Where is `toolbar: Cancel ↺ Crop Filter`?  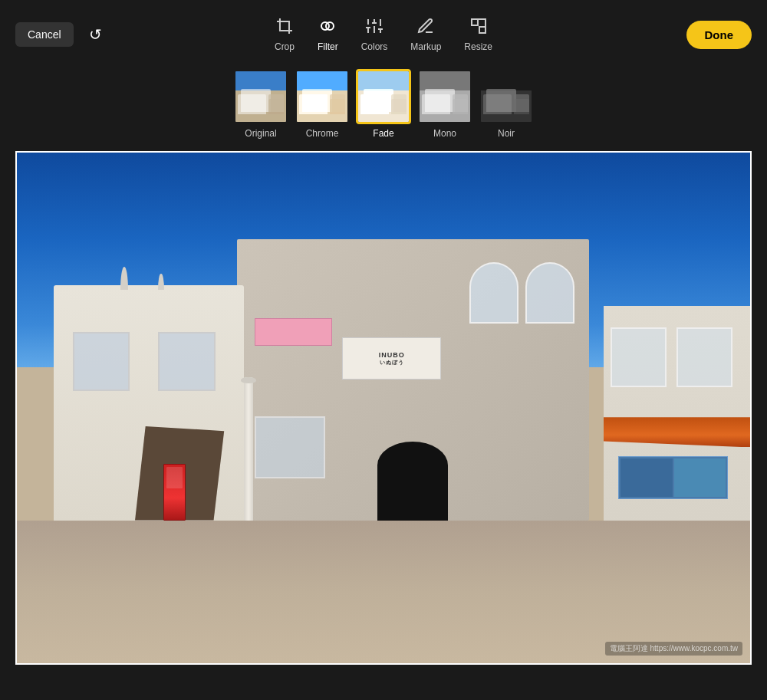
toolbar: Cancel ↺ Crop Filter is located at coordinates (384, 35).